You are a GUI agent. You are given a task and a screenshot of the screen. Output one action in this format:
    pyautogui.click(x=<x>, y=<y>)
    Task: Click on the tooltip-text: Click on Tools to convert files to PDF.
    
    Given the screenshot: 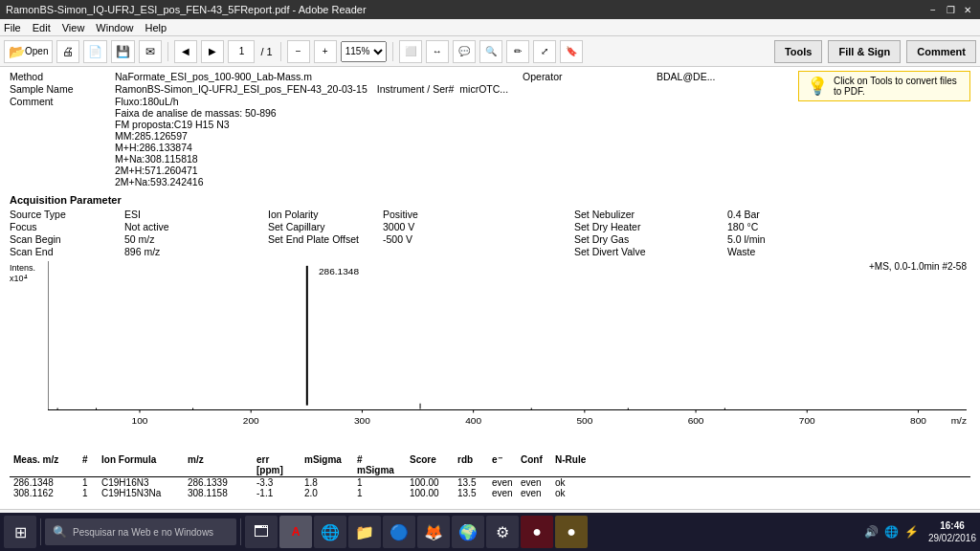 What is the action you would take?
    pyautogui.click(x=898, y=86)
    